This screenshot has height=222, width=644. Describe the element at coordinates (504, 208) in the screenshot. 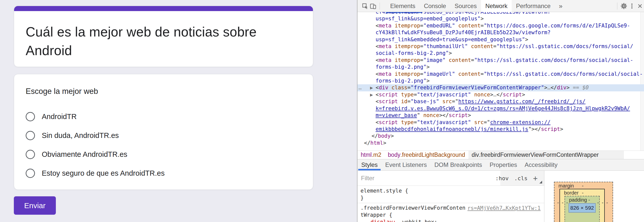

I see `stylesheet-source-link: rs=AMjVe6h7…KxKpt1YTw:1` at that location.